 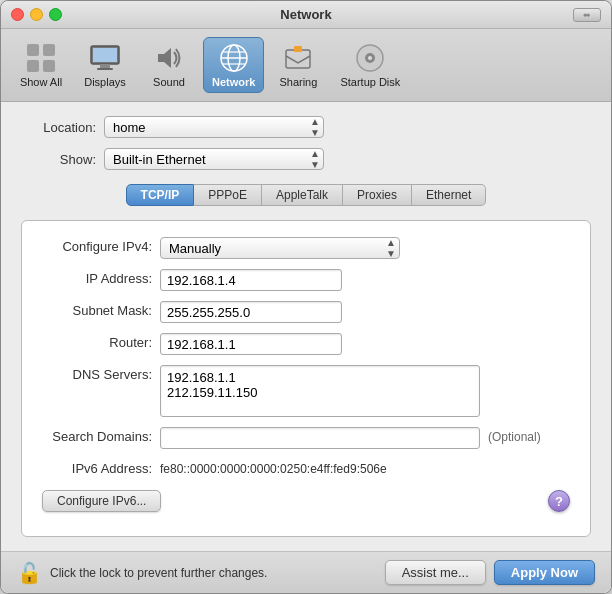 I want to click on toolbar-item-displays: Displays, so click(x=105, y=65).